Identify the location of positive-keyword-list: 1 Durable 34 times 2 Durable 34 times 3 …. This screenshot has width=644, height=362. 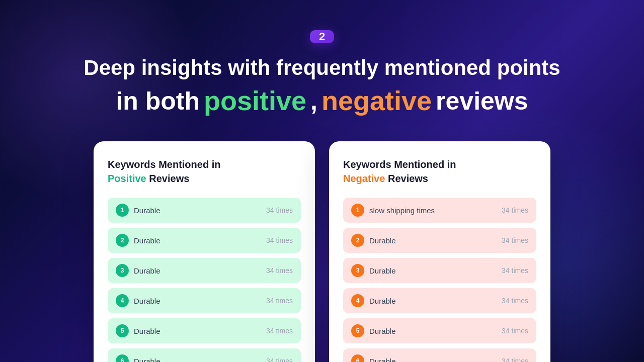
(204, 280).